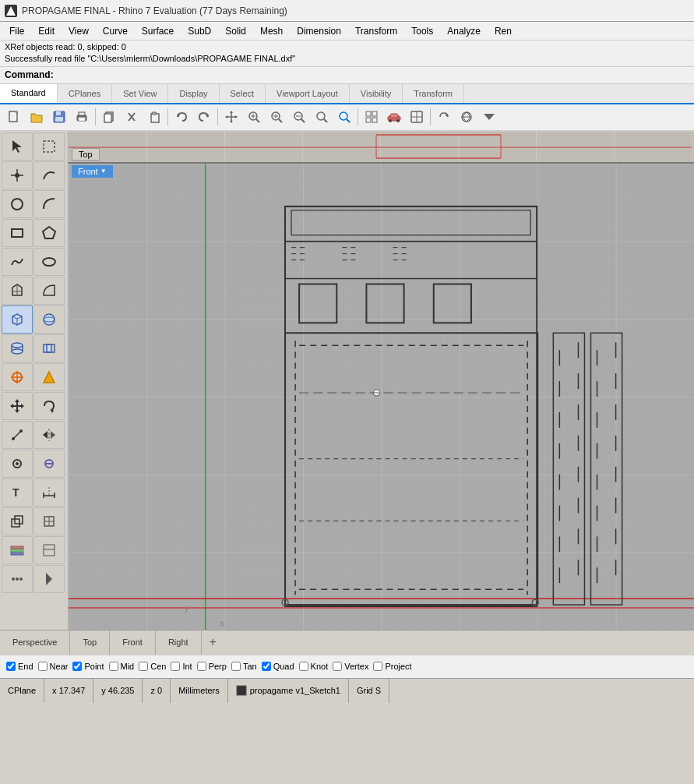 This screenshot has width=694, height=784. Describe the element at coordinates (49, 435) in the screenshot. I see `tool-mirror` at that location.